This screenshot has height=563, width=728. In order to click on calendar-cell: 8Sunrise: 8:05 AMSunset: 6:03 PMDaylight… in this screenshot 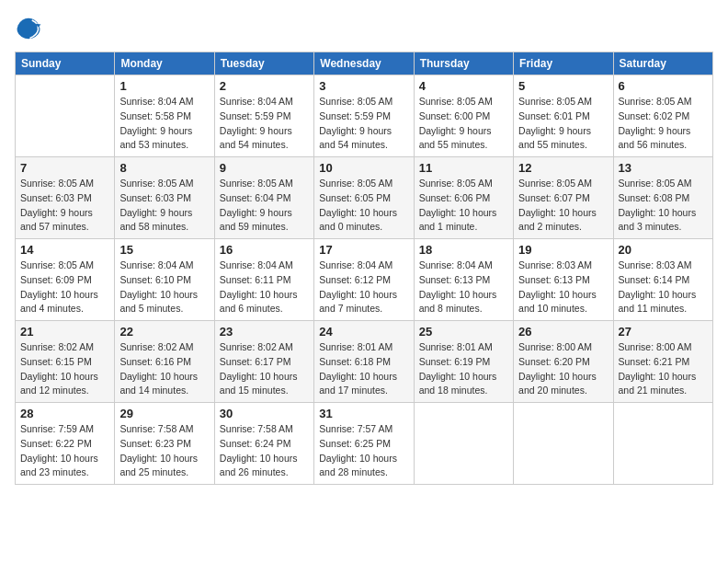, I will do `click(165, 199)`.